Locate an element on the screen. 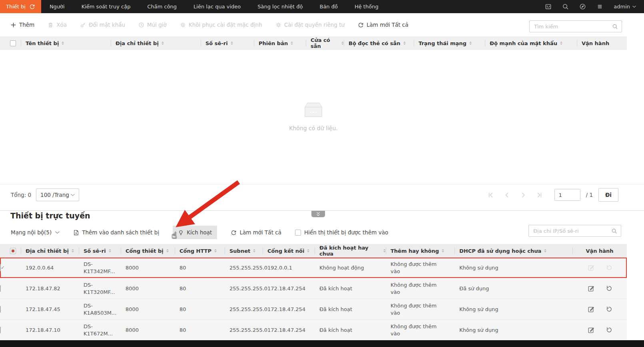 The height and width of the screenshot is (347, 644). first-page-icon is located at coordinates (491, 195).